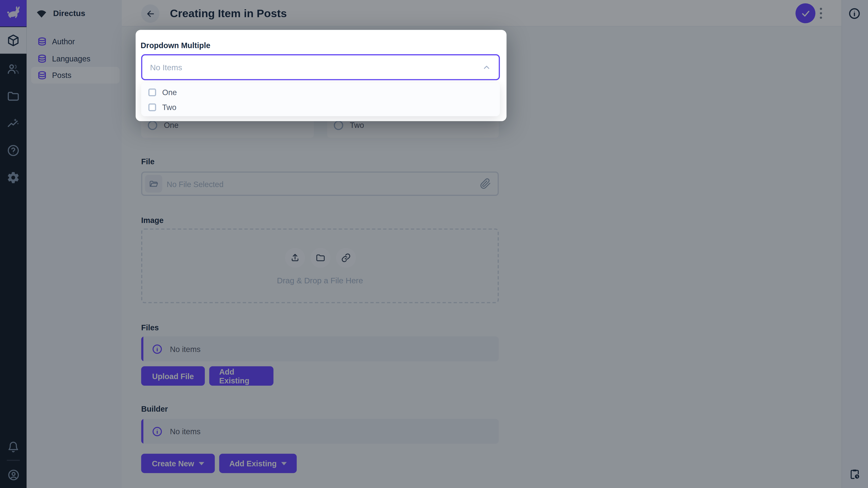 The width and height of the screenshot is (868, 488). I want to click on dropdown-multiple-input: No Items, so click(320, 67).